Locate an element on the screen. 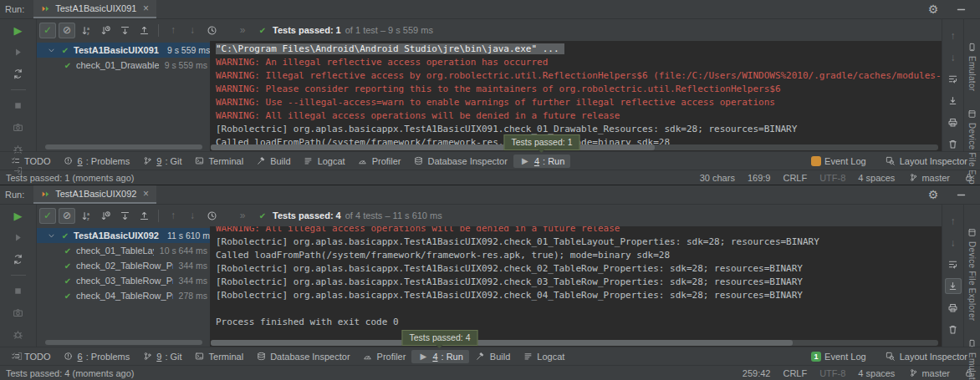 This screenshot has width=980, height=380. test-tree-row: ✔check_01_TableLayout_Properties10 s 644… is located at coordinates (124, 251).